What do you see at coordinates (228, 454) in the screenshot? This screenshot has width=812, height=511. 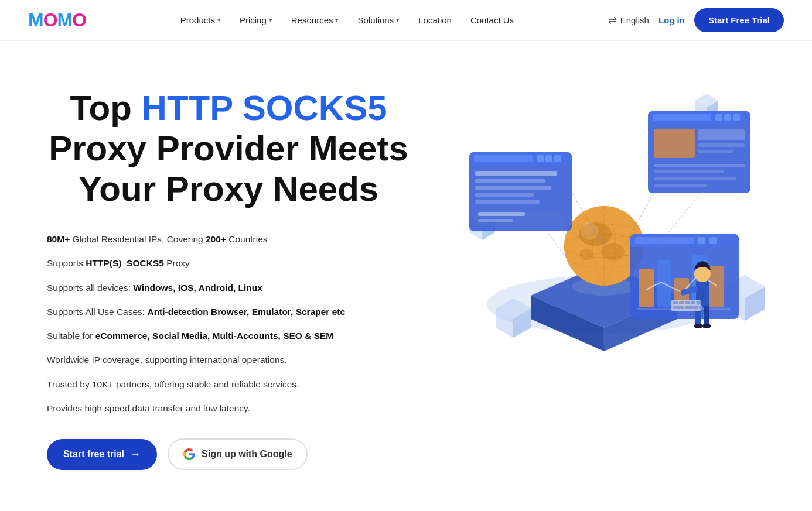 I see `hero-actions: Start free trial → Sign up with Google` at bounding box center [228, 454].